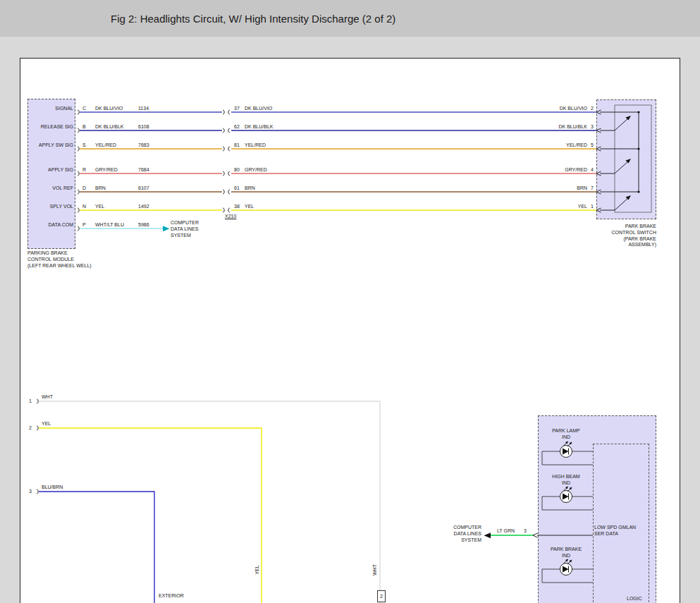  I want to click on switch-internals, so click(626, 159).